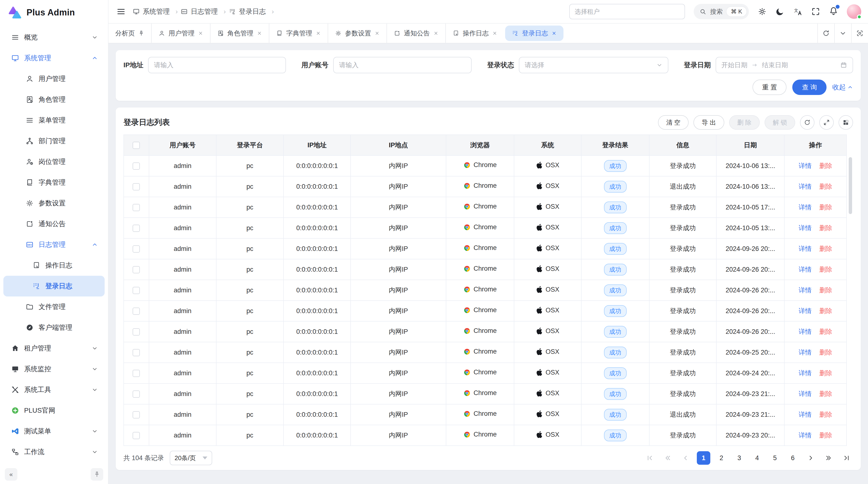  Describe the element at coordinates (770, 87) in the screenshot. I see `reset-button: 重 置` at that location.